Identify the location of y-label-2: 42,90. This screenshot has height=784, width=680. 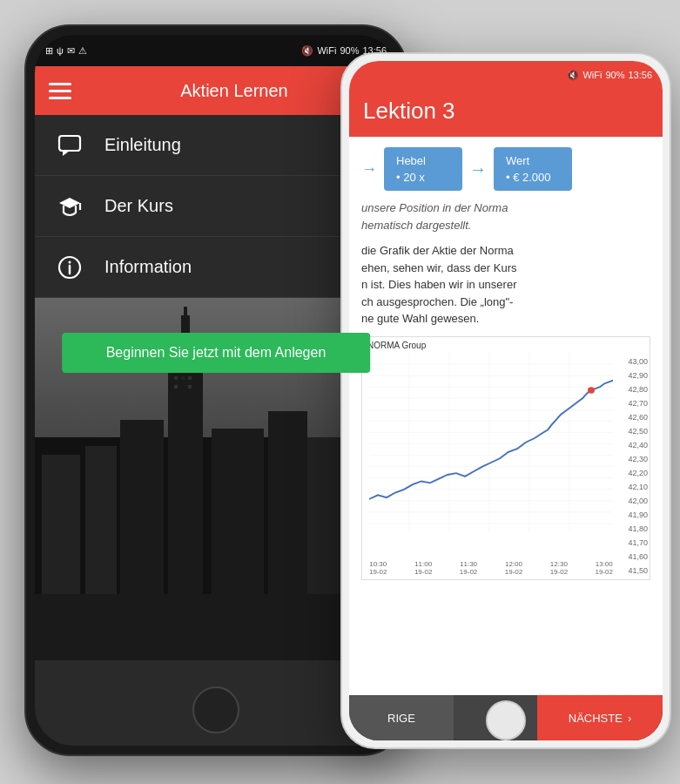
(637, 375).